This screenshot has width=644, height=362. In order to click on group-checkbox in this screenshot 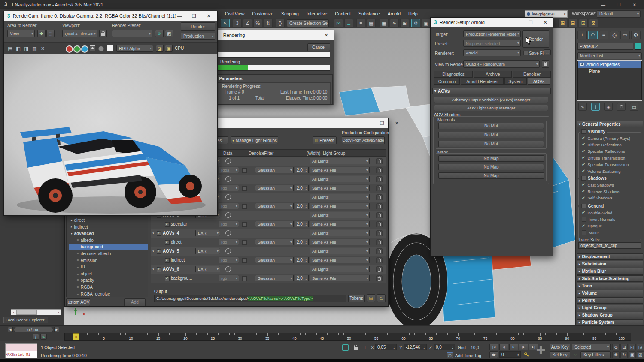, I will do `click(584, 206)`.